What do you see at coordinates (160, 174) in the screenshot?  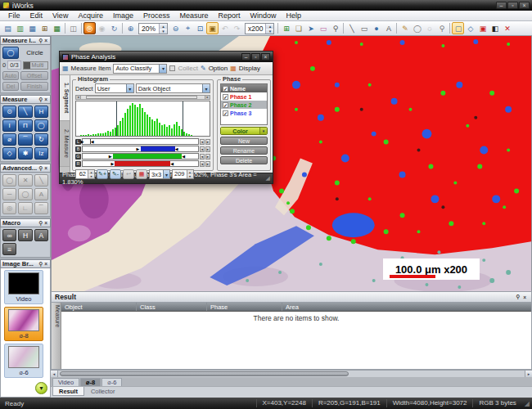 I see `kernel-combo: 3x3 ▾` at bounding box center [160, 174].